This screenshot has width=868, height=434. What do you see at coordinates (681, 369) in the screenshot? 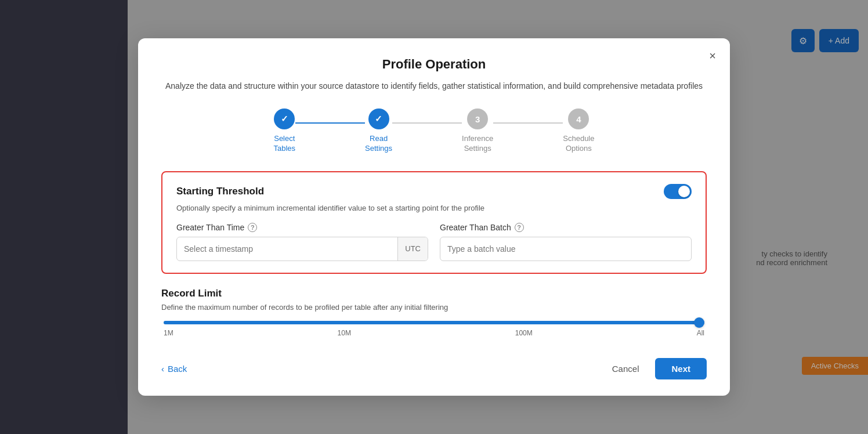
I see `next-button: Next` at bounding box center [681, 369].